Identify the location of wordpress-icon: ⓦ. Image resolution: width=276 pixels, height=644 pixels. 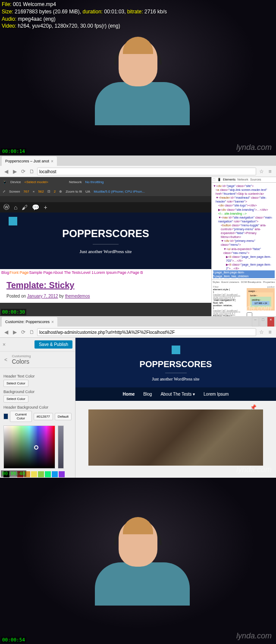
(6, 207).